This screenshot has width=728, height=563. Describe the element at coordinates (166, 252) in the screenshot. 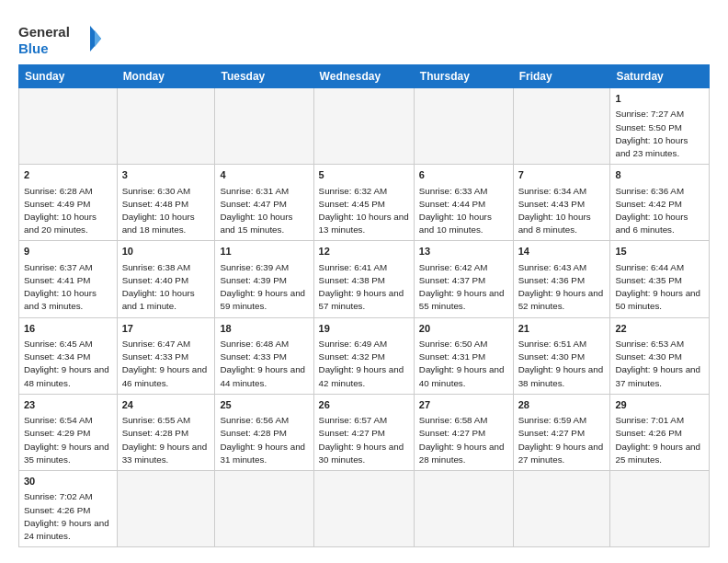

I see `day-number: 10` at that location.